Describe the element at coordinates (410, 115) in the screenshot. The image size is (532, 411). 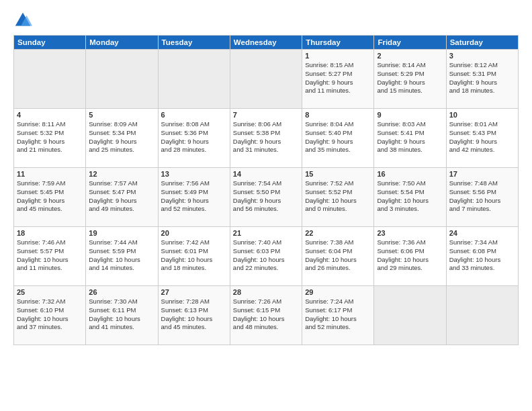
I see `day-number: 9` at that location.